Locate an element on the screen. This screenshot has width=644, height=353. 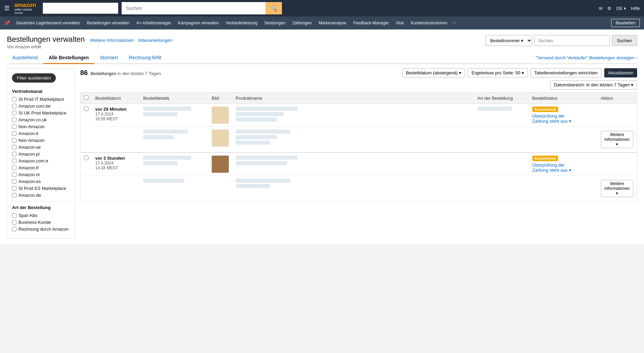
bearbeiten-button: Bearbeiten is located at coordinates (626, 23).